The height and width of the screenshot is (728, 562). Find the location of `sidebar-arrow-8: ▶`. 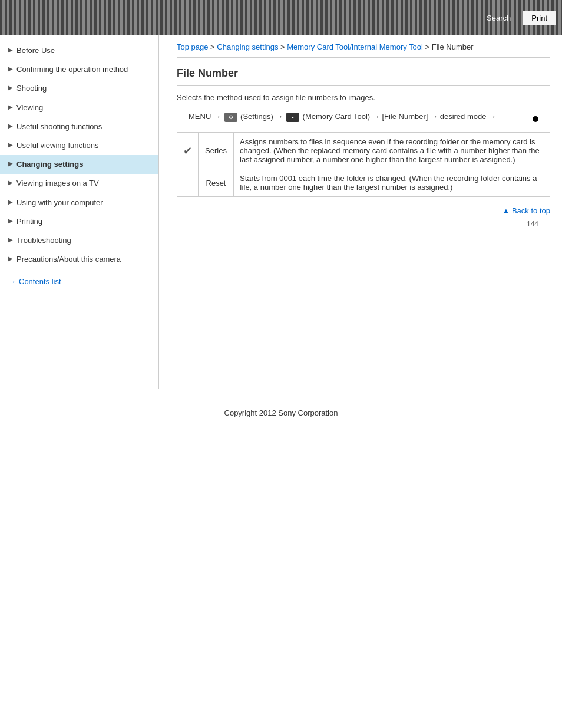

sidebar-arrow-8: ▶ is located at coordinates (11, 202).